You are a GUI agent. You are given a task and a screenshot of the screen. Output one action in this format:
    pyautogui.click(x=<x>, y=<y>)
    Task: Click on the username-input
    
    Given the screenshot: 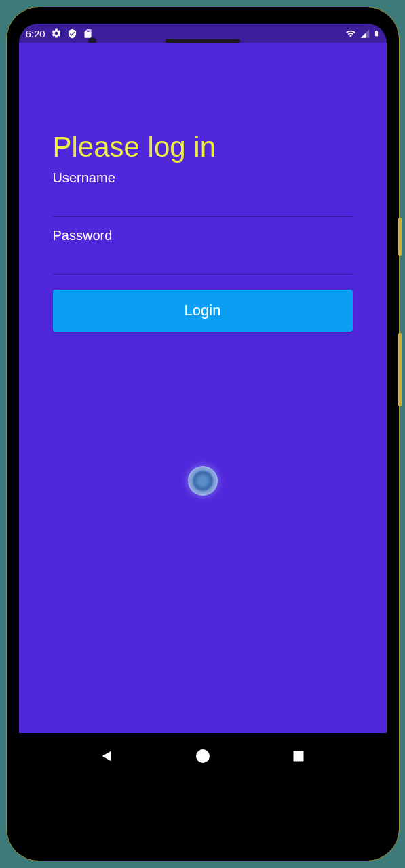 What is the action you would take?
    pyautogui.click(x=203, y=203)
    